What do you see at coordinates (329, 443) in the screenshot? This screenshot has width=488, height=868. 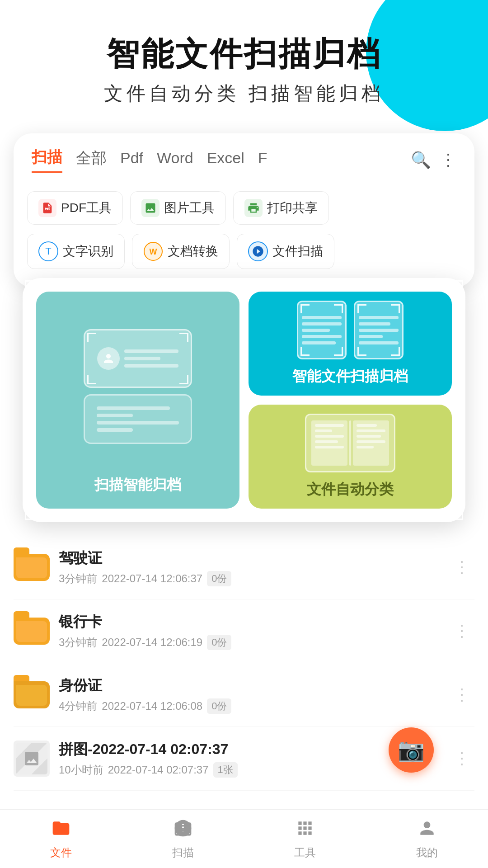 I see `book-page-left` at bounding box center [329, 443].